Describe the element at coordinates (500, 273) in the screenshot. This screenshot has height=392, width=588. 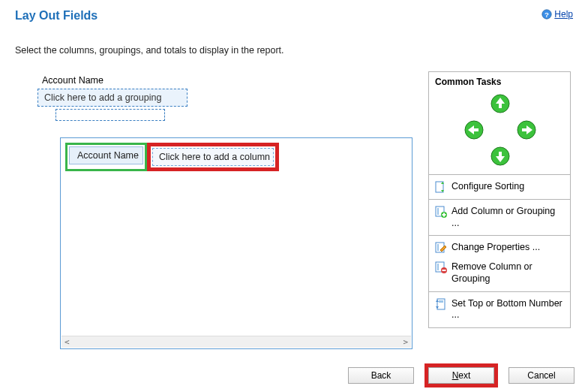
I see `task-remove-column-grouping: Remove Column or Grouping` at that location.